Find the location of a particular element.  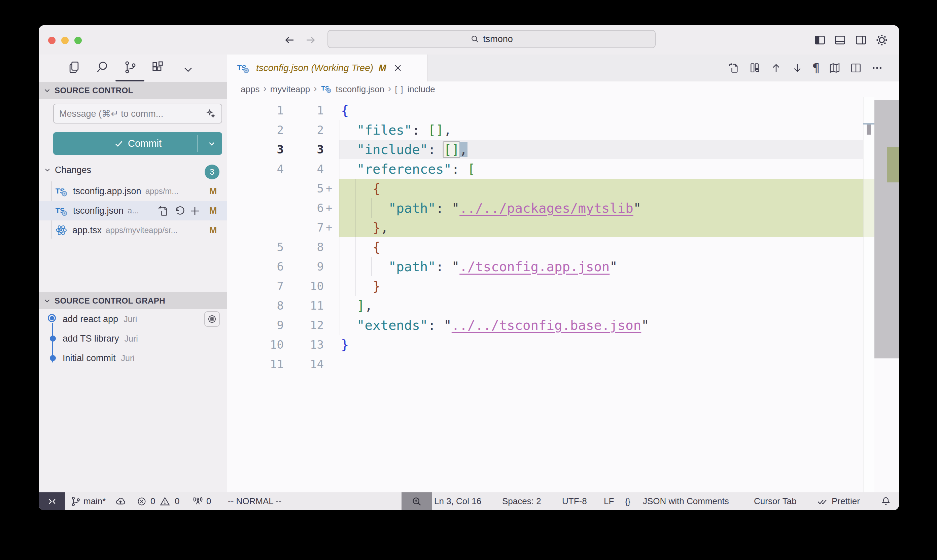

sparkle-icon is located at coordinates (211, 114).